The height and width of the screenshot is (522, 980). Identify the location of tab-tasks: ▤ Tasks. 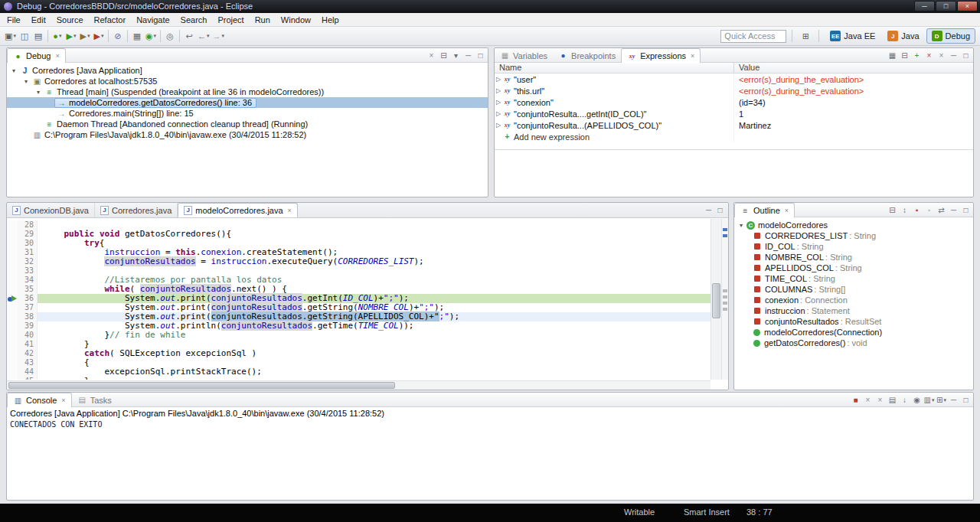
(95, 400).